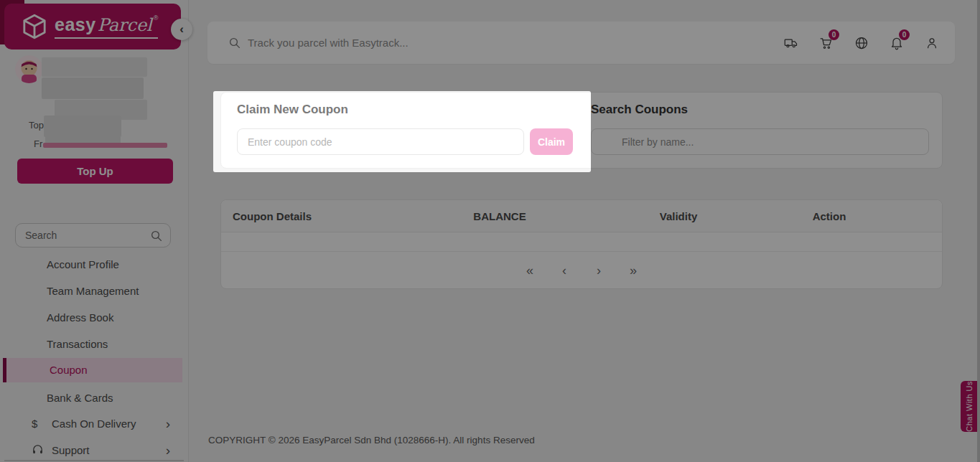 This screenshot has width=980, height=462. What do you see at coordinates (95, 171) in the screenshot?
I see `top-up-button: Top Up` at bounding box center [95, 171].